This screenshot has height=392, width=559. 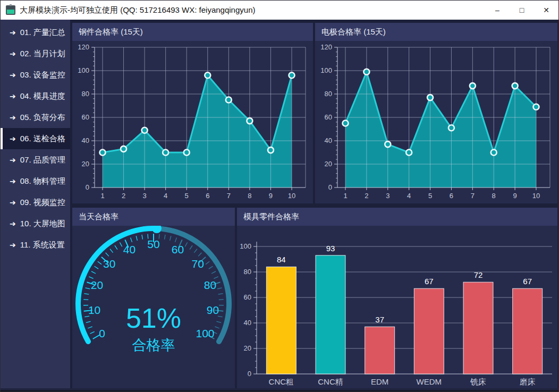 What do you see at coordinates (388, 195) in the screenshot?
I see `svg-text: 3` at bounding box center [388, 195].